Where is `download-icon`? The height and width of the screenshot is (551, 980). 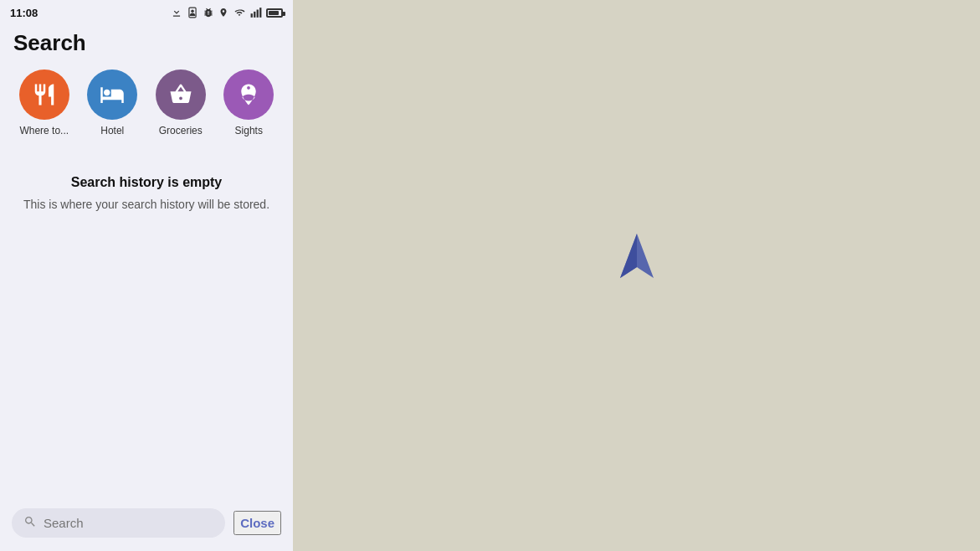 download-icon is located at coordinates (177, 13).